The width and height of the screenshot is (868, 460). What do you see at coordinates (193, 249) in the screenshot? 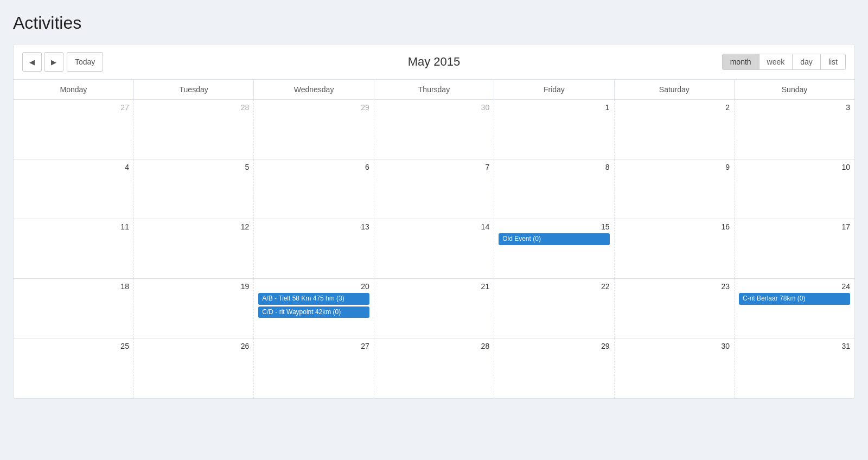
I see `calendar-cell: 12` at bounding box center [193, 249].